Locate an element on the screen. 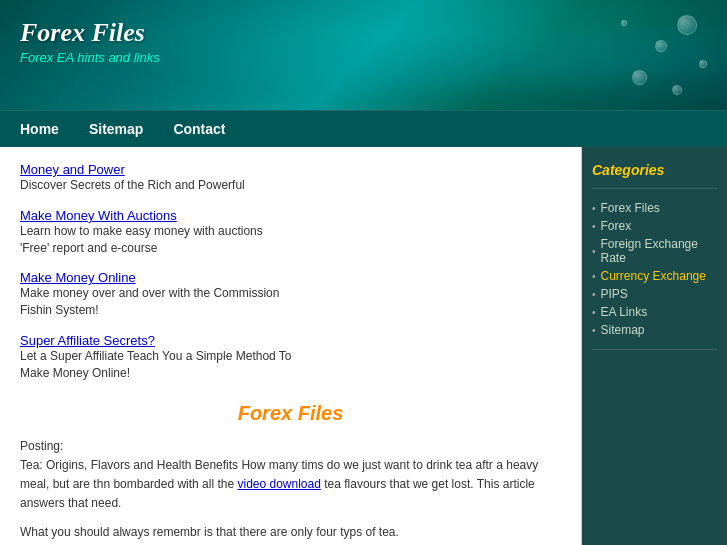 The height and width of the screenshot is (545, 727). sidebar-link-sitemap: Sitemap is located at coordinates (623, 330).